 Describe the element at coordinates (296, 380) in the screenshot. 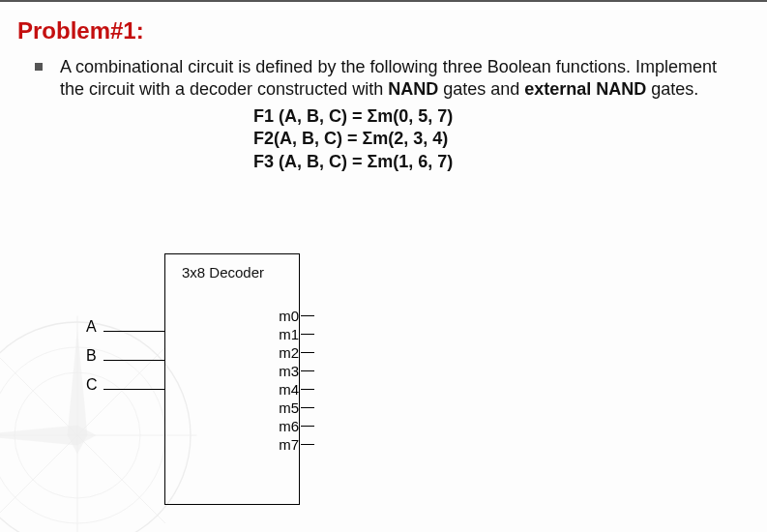

I see `decoder-outputs: m0 m1 m2 m3 m4 m5 m6 m7` at that location.